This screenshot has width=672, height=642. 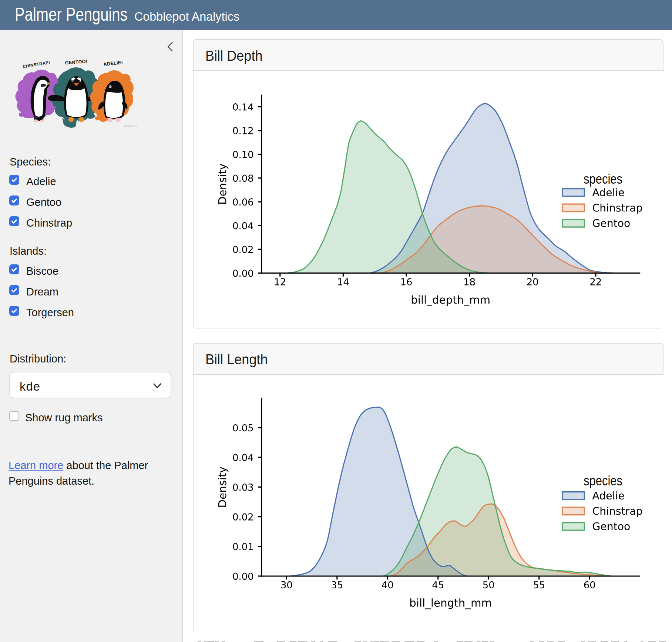 What do you see at coordinates (130, 126) in the screenshot?
I see `svg-text: @allison_horst` at bounding box center [130, 126].